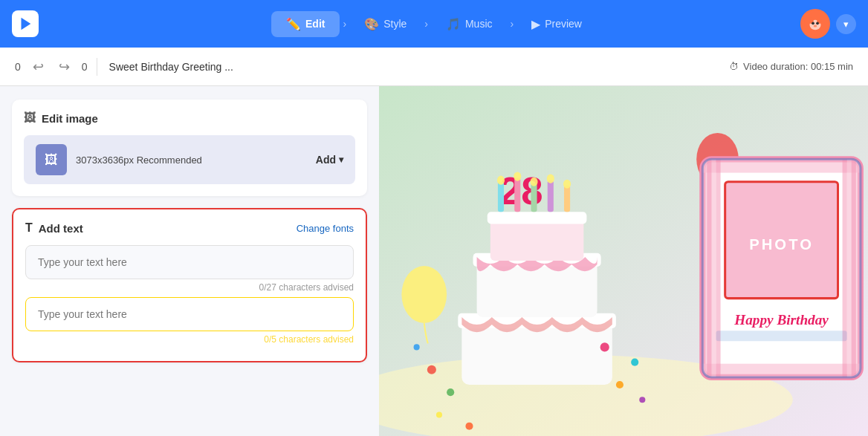 The width and height of the screenshot is (868, 436). I want to click on image-recommended-text: 3073x3636px Recommended, so click(192, 160).